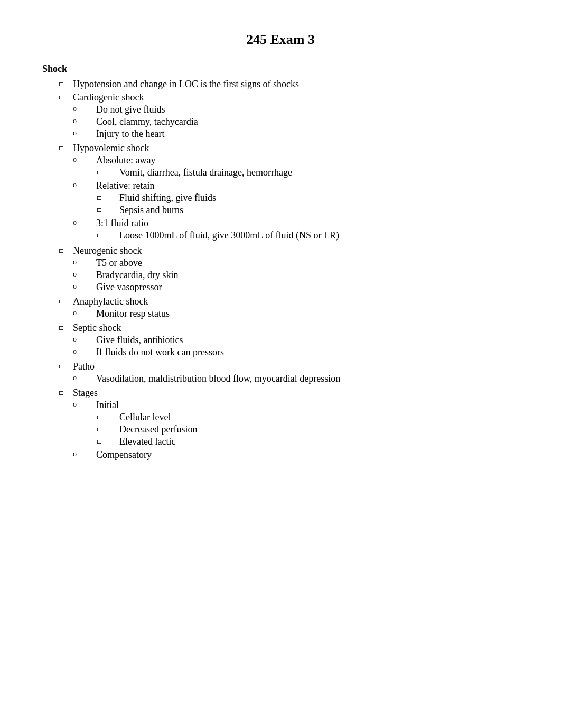 This screenshot has width=561, height=728. I want to click on sub-list: o Absolute: away Vomit, diarrhea, fistul…, so click(296, 199).